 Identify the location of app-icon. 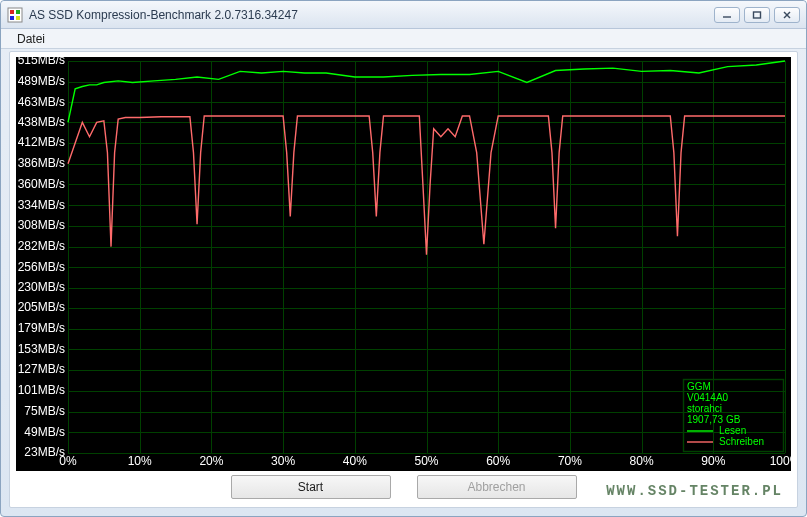
(15, 15).